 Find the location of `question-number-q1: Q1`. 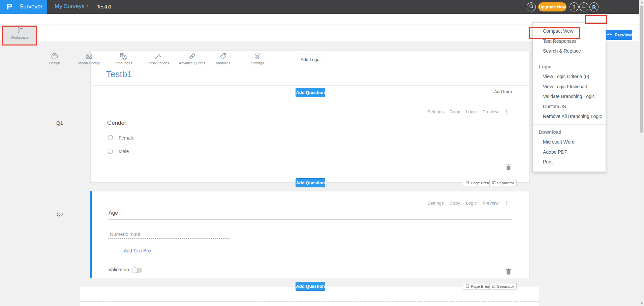

question-number-q1: Q1 is located at coordinates (60, 123).